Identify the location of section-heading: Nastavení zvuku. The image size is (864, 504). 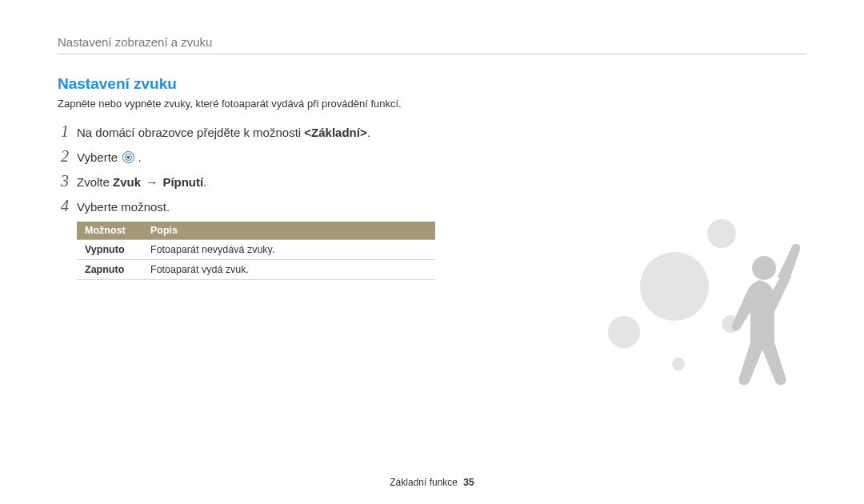
(432, 84).